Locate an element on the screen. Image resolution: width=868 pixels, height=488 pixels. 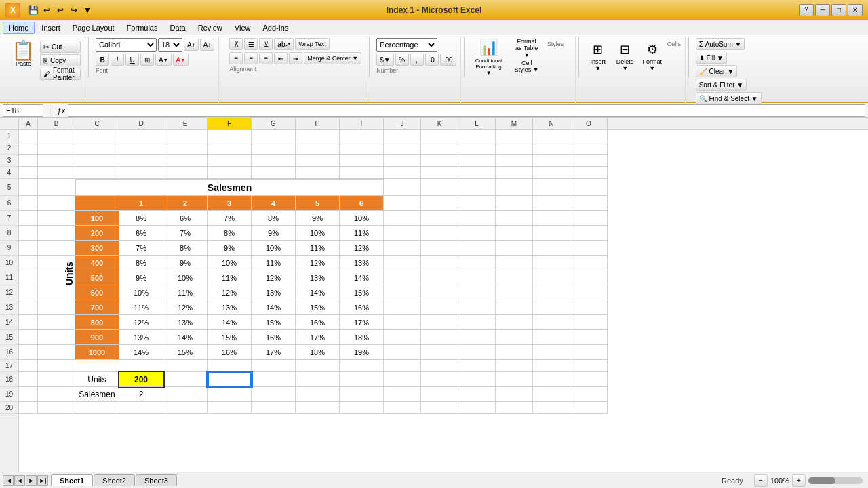
cell-o11 is located at coordinates (589, 278).